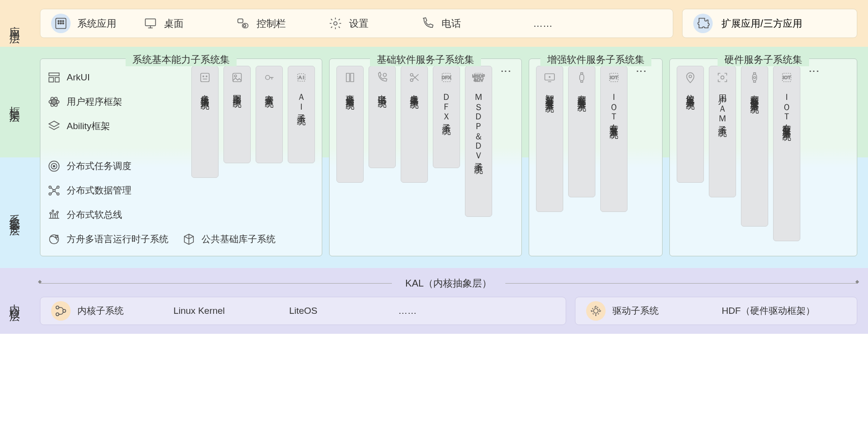  What do you see at coordinates (755, 77) in the screenshot?
I see `watch-hw-icon` at bounding box center [755, 77].